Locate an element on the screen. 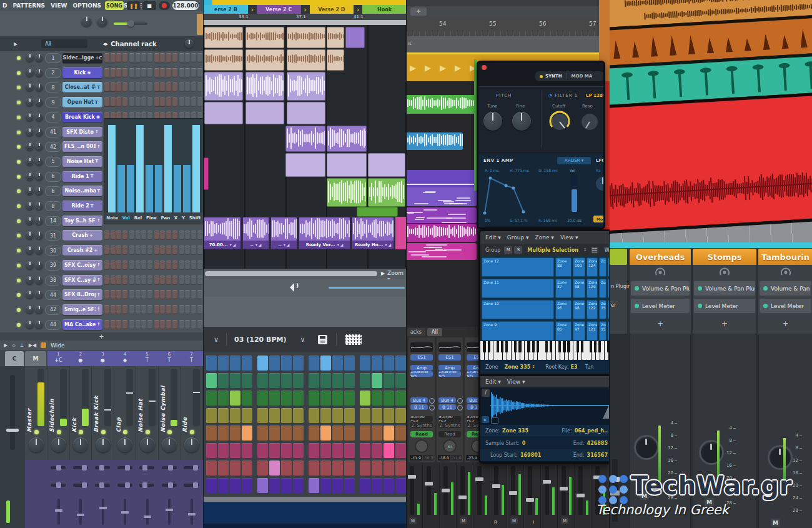 Image resolution: width=812 pixels, height=528 pixels. volume-value: -11.9 is located at coordinates (416, 457).